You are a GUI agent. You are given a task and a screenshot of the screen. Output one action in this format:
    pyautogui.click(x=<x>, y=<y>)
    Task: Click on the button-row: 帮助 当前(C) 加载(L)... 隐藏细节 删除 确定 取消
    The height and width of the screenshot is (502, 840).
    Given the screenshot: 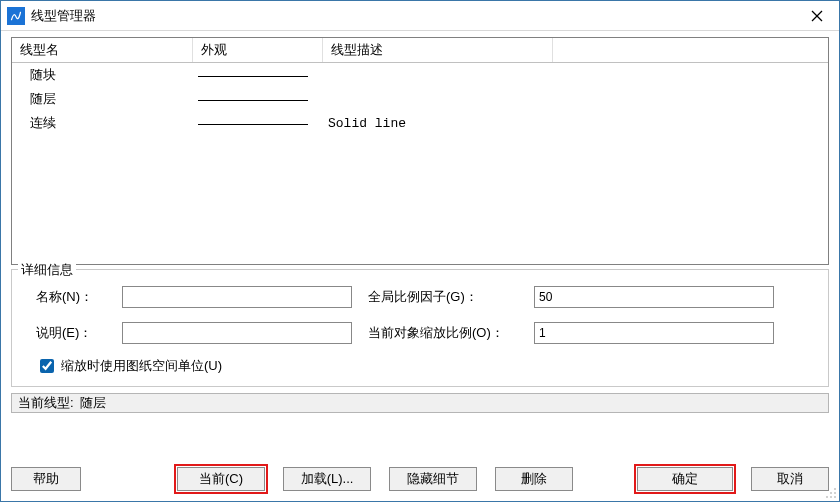 What is the action you would take?
    pyautogui.click(x=420, y=479)
    